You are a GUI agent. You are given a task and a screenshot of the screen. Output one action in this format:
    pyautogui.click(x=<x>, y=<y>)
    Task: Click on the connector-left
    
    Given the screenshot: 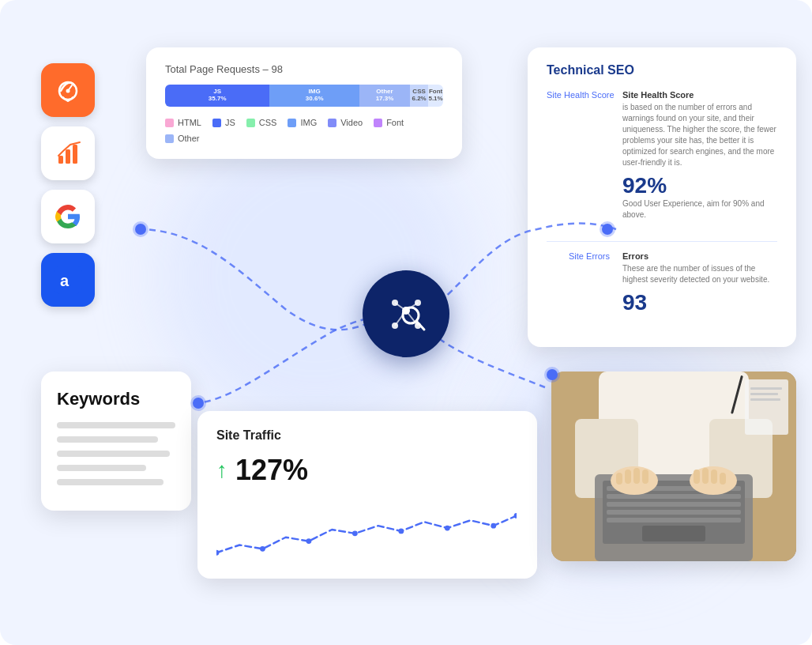 What is the action you would take?
    pyautogui.click(x=141, y=229)
    